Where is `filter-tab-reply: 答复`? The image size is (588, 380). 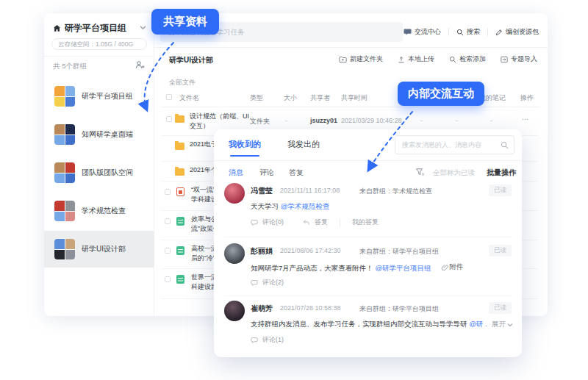 filter-tab-reply: 答复 is located at coordinates (296, 173).